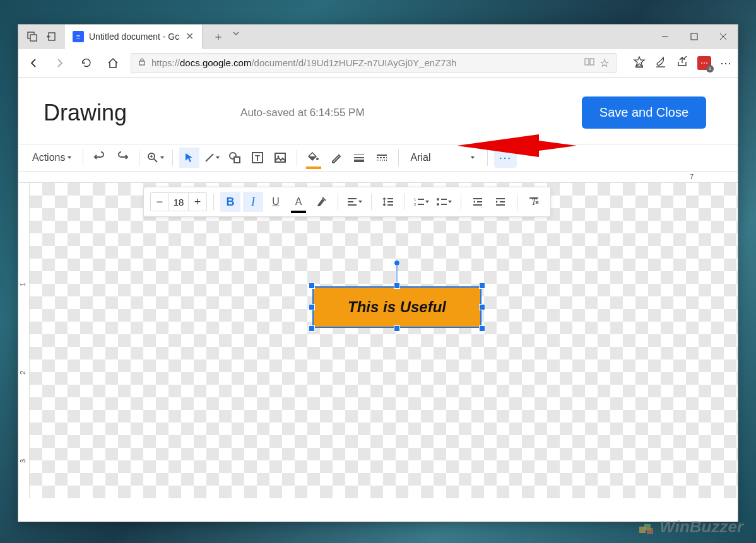  I want to click on resize-handle-se, so click(482, 329).